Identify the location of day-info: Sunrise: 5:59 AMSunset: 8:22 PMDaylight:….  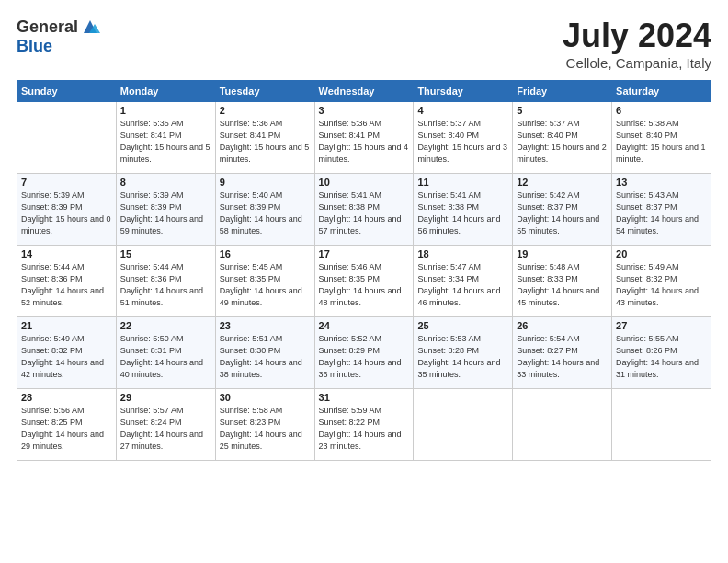
(364, 429).